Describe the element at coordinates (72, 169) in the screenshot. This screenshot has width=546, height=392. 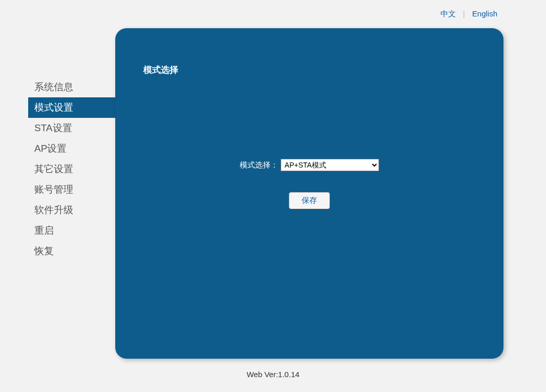
I see `sidebar-item-other-settings: 其它设置` at that location.